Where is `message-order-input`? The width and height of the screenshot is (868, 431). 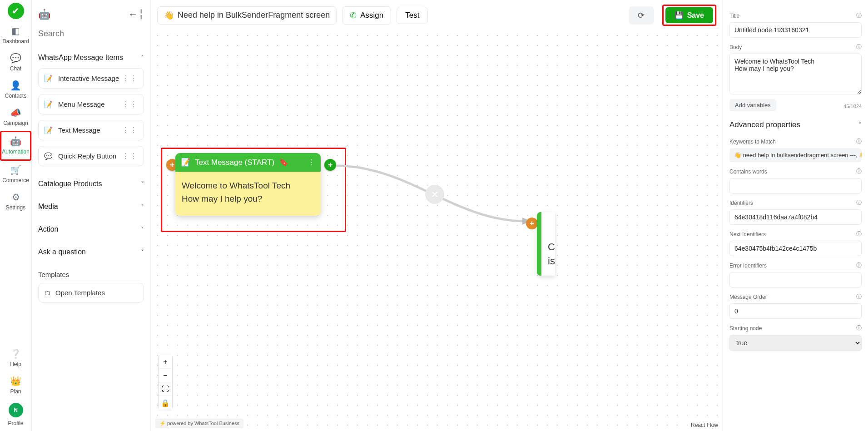 message-order-input is located at coordinates (796, 311).